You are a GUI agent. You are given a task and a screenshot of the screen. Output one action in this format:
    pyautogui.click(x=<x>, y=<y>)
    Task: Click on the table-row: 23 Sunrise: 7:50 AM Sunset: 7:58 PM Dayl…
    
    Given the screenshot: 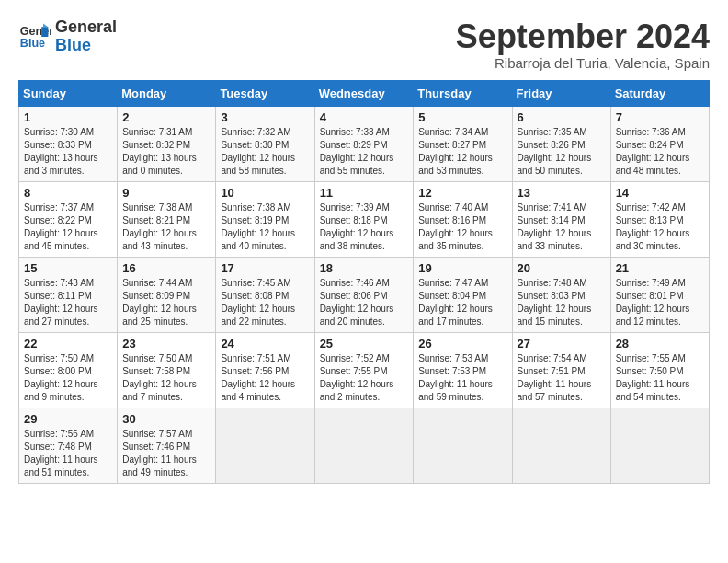 What is the action you would take?
    pyautogui.click(x=167, y=370)
    